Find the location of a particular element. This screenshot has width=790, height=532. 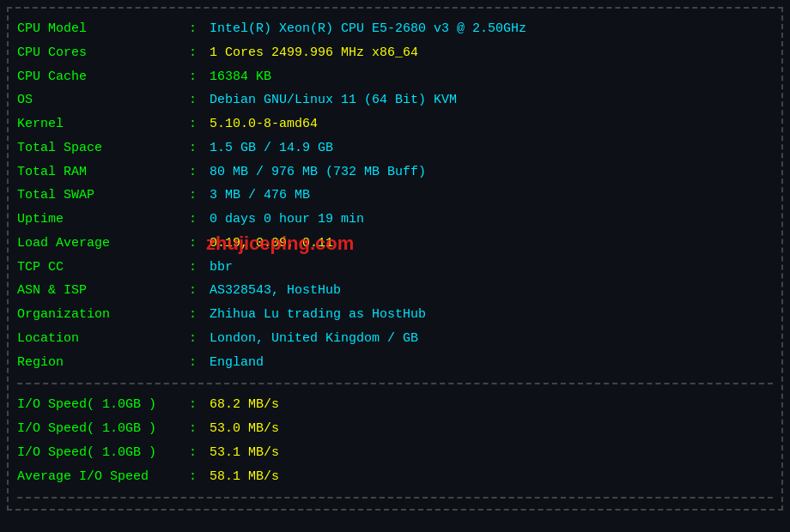

row-label: Region is located at coordinates (103, 363).